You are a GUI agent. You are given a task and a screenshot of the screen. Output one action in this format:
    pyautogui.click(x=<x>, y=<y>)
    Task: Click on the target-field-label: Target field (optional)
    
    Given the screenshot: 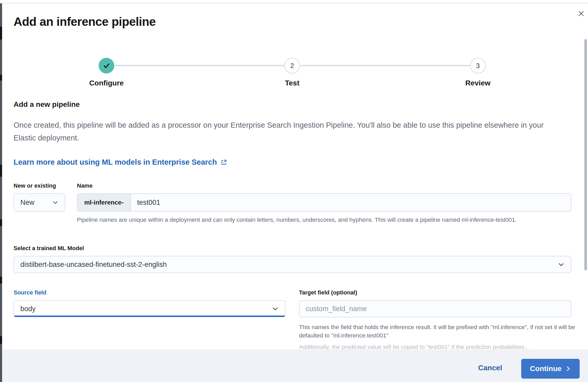 What is the action you would take?
    pyautogui.click(x=328, y=293)
    